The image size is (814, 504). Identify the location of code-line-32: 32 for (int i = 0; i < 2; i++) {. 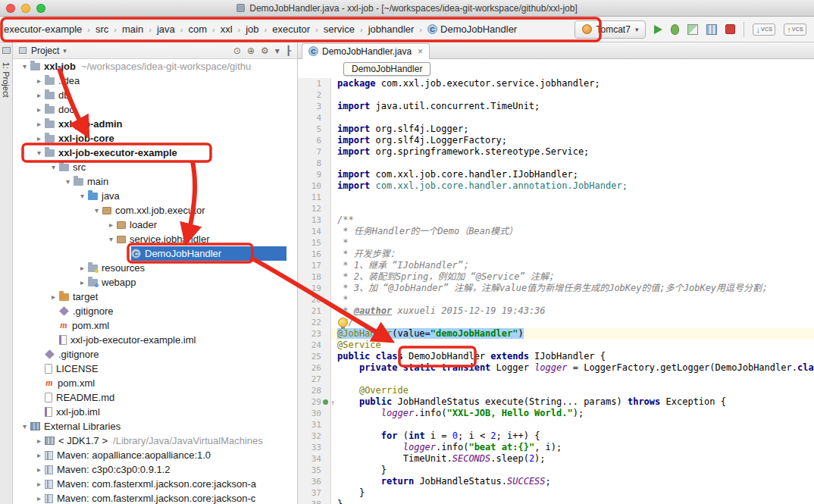
(556, 437).